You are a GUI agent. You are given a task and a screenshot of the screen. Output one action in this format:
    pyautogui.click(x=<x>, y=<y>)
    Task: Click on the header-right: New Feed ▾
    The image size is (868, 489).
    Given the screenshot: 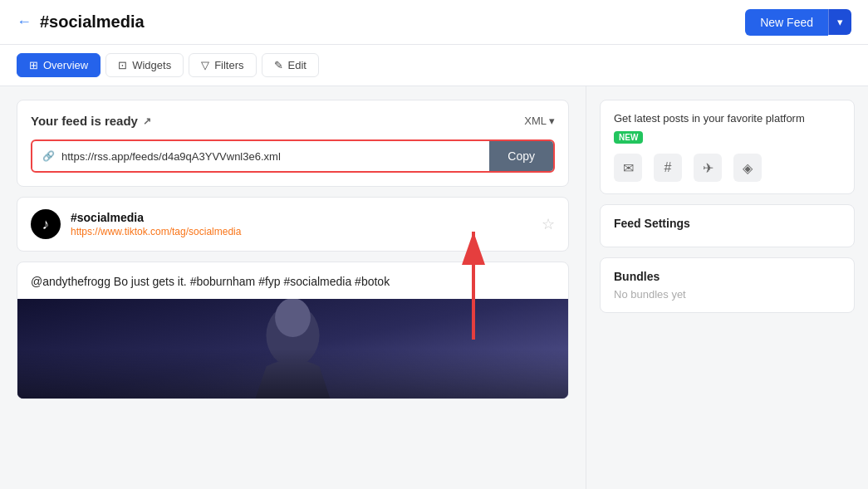 What is the action you would take?
    pyautogui.click(x=798, y=22)
    